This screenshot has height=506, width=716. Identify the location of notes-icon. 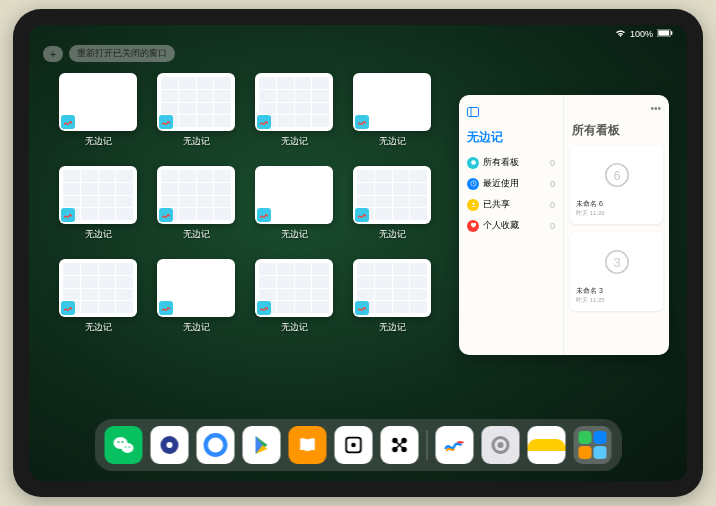
(547, 445).